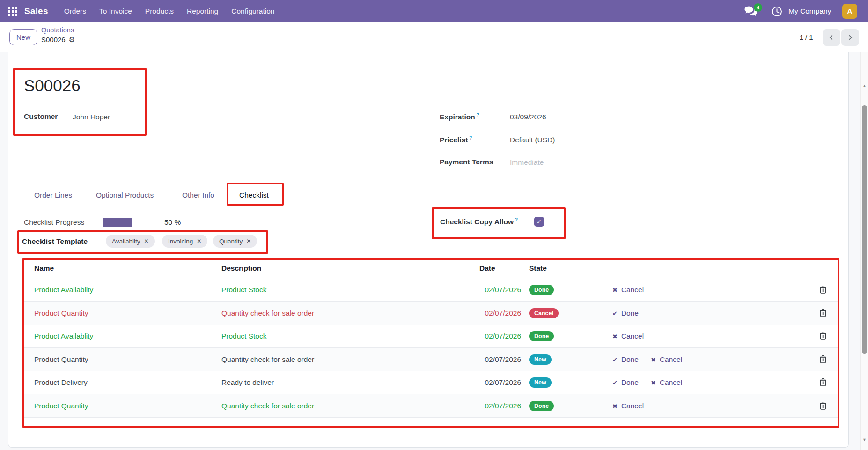 The image size is (868, 450). I want to click on checklist-copy-allow-checkbox: ✓, so click(539, 222).